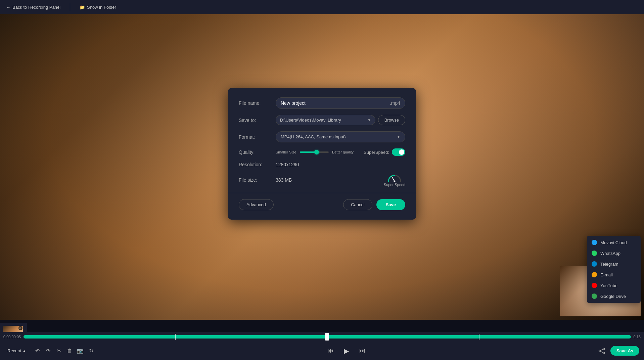 Image resolution: width=644 pixels, height=360 pixels. I want to click on delete-button: 🗑, so click(70, 351).